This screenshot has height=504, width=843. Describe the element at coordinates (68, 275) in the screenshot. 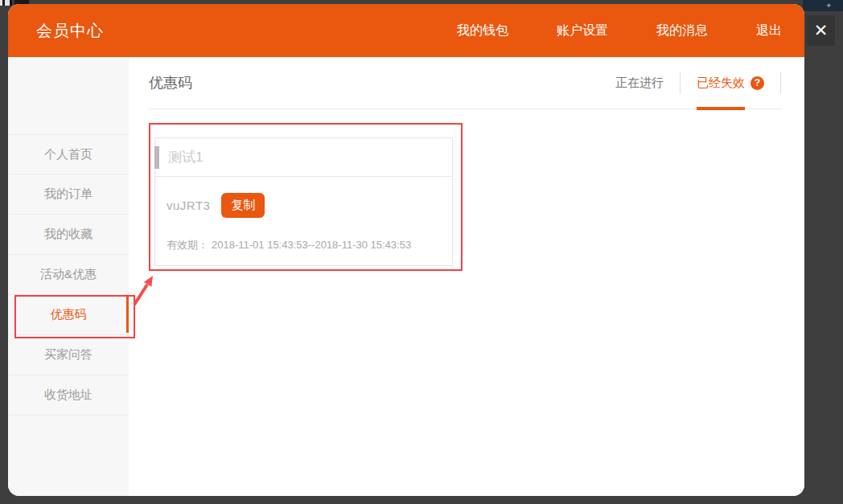

I see `sidebar-item-promotions: 活动&优惠` at that location.